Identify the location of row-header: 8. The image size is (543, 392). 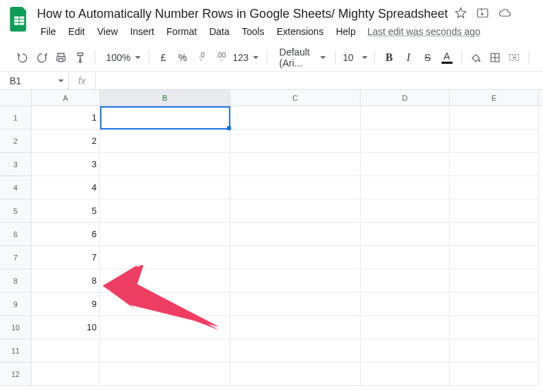
(16, 281).